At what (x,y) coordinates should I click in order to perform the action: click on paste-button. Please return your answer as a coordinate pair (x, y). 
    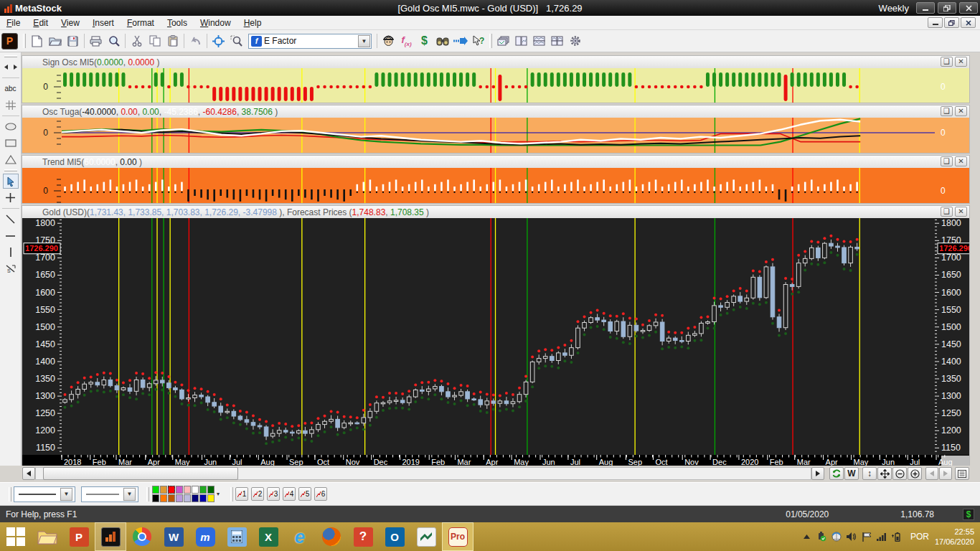
    Looking at the image, I should click on (172, 42).